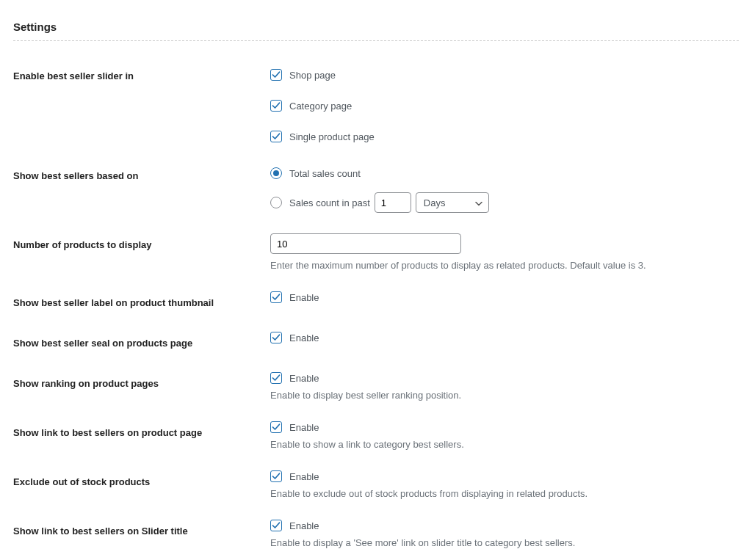 The image size is (752, 560). What do you see at coordinates (276, 75) in the screenshot?
I see `checkbox-shop-page` at bounding box center [276, 75].